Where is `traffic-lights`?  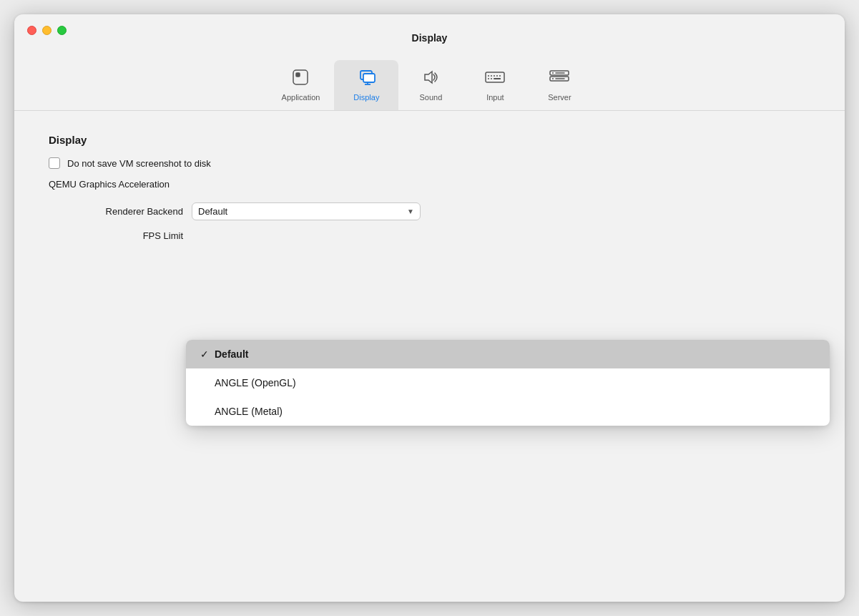
traffic-lights is located at coordinates (47, 30).